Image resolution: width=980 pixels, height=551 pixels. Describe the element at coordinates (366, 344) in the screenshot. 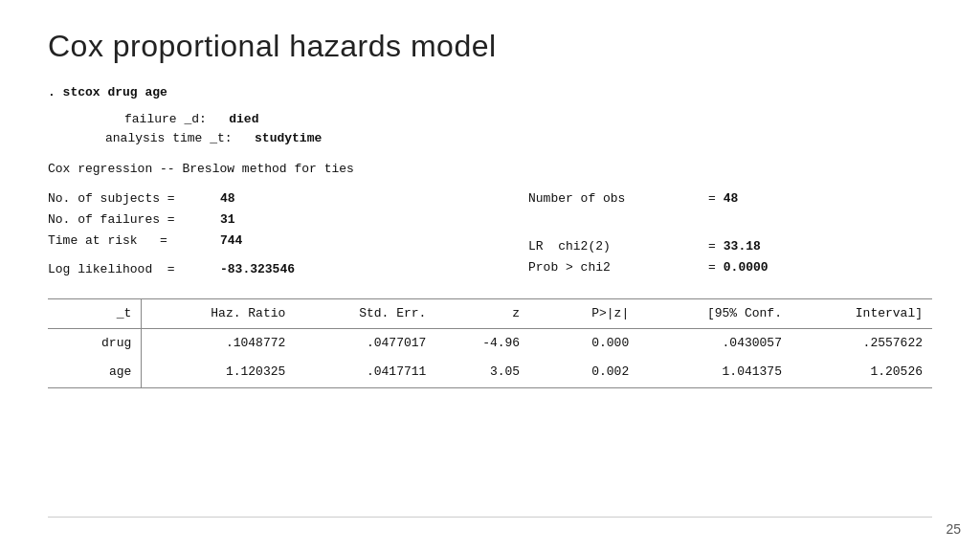

I see `cell-drug-std: .0477017` at that location.